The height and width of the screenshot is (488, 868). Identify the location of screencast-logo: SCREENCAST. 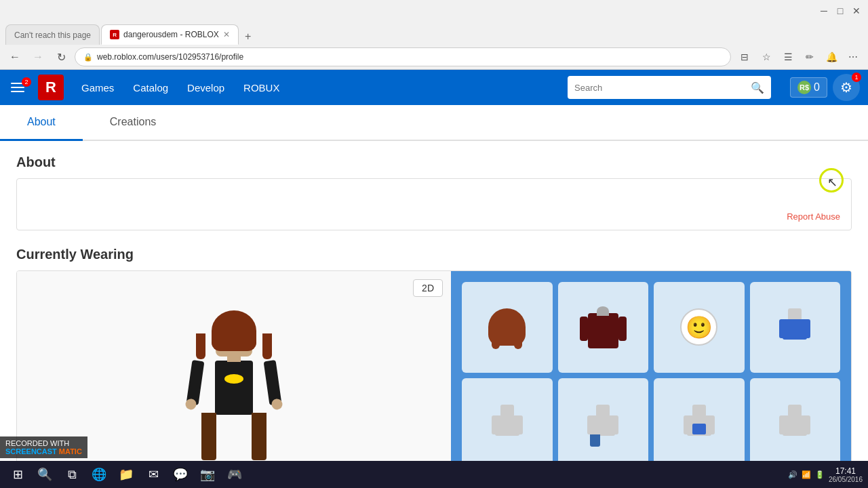
(31, 451).